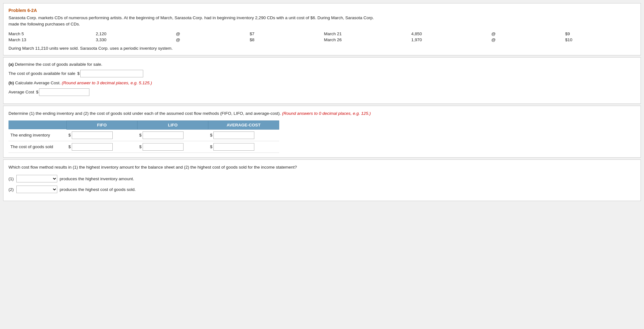 This screenshot has height=329, width=644. Describe the element at coordinates (322, 10) in the screenshot. I see `problem-title: Problem 6-2A` at that location.